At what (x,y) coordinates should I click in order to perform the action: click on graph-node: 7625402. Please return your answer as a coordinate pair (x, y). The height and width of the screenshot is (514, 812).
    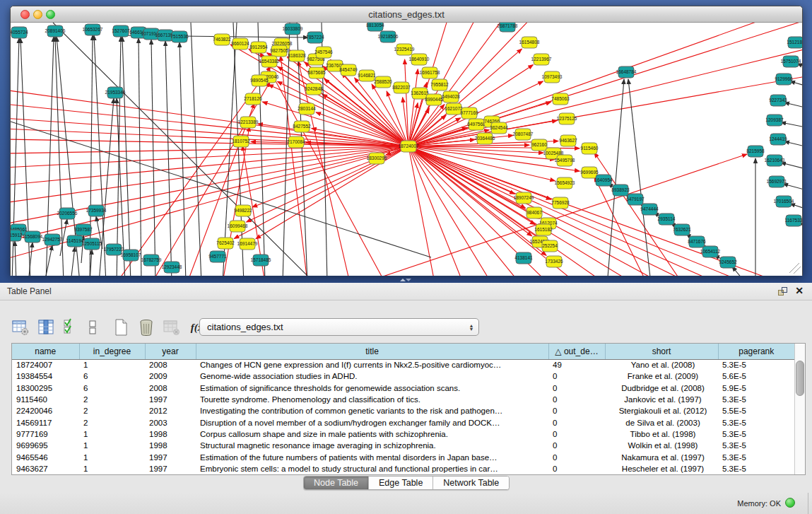
    Looking at the image, I should click on (225, 243).